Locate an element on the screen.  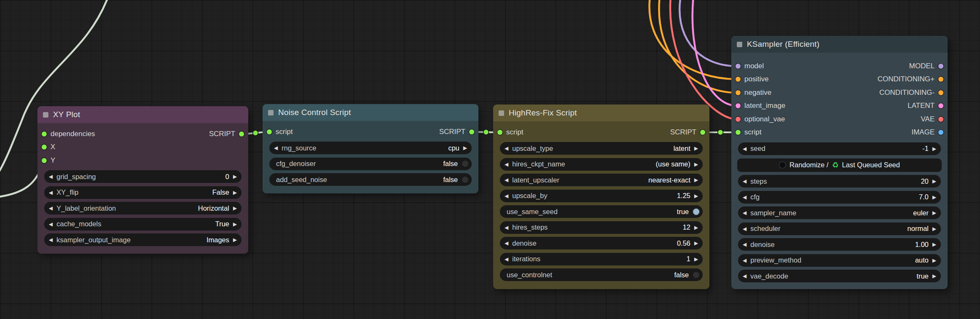
node-header: XY Plot is located at coordinates (143, 115).